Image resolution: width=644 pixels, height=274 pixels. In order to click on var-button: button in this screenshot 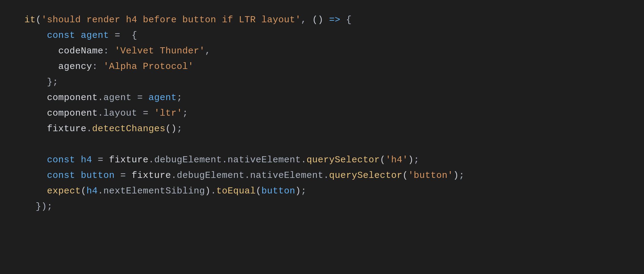, I will do `click(98, 175)`.